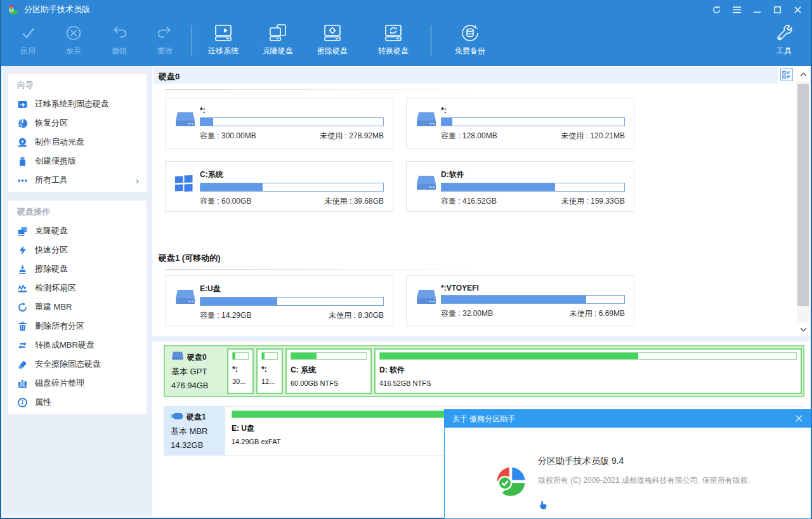 Image resolution: width=812 pixels, height=519 pixels. What do you see at coordinates (51, 250) in the screenshot?
I see `sidebar-item-label: 快速分区` at bounding box center [51, 250].